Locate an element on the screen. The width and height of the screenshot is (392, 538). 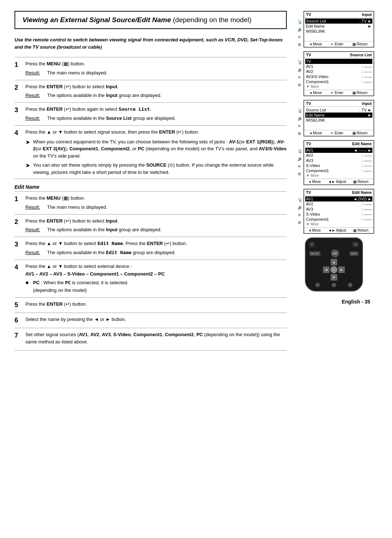
remote-enter-button: ↵ is located at coordinates (334, 270).